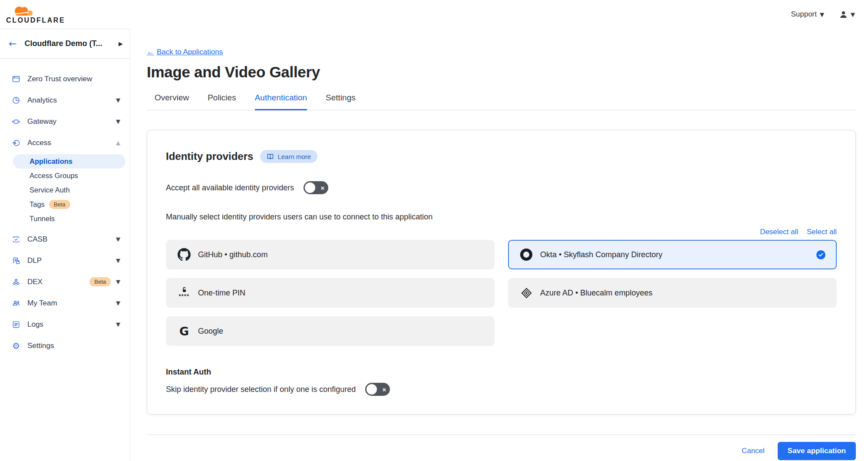 This screenshot has height=461, width=868. Describe the element at coordinates (36, 20) in the screenshot. I see `brand-wordmark: CLOUDFLARE` at that location.